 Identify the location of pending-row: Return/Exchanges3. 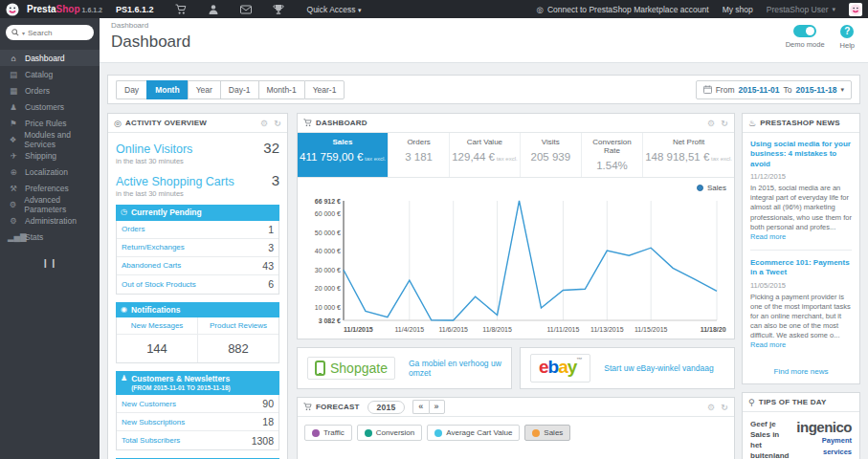
(197, 249).